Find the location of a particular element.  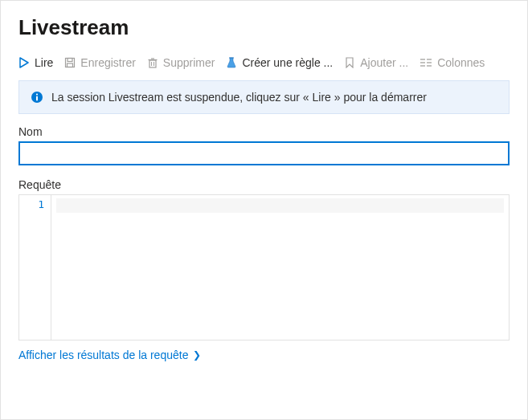

trash-icon is located at coordinates (153, 63).